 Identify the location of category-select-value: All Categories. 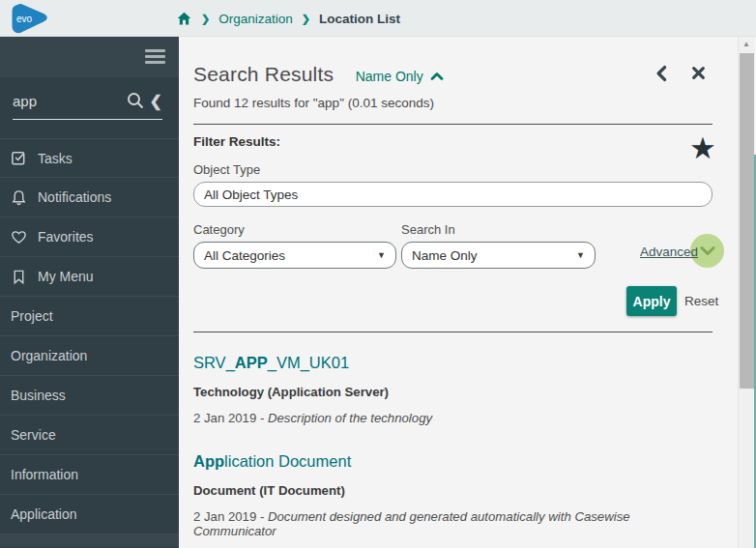
(245, 255).